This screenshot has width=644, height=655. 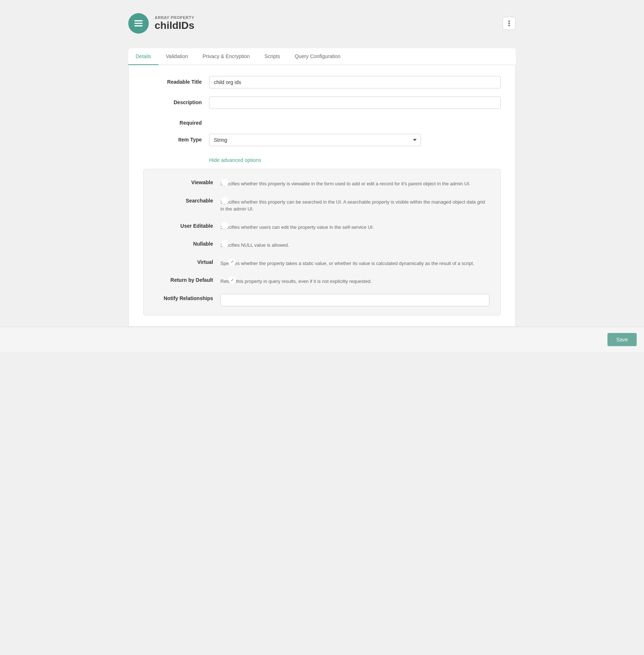 I want to click on user-editable-label: User Editable, so click(x=187, y=225).